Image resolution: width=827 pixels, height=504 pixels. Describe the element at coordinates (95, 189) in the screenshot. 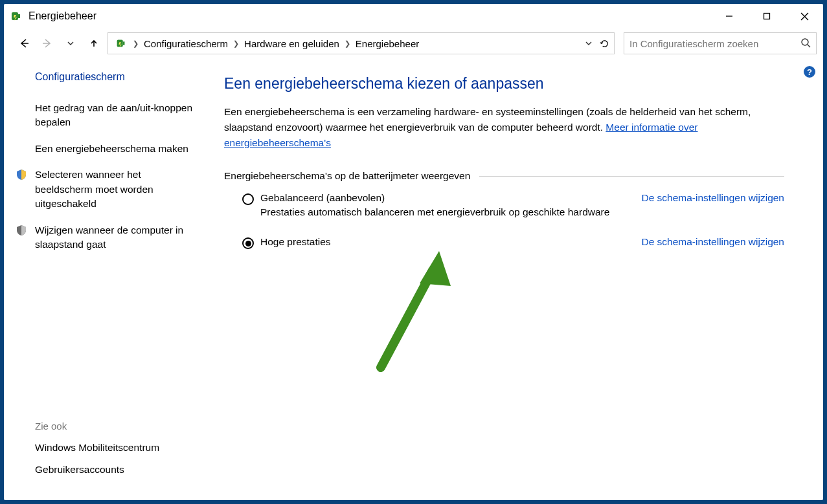

I see `sidebar-link-label: Selecteren wanneer het beeldscherm moet …` at that location.